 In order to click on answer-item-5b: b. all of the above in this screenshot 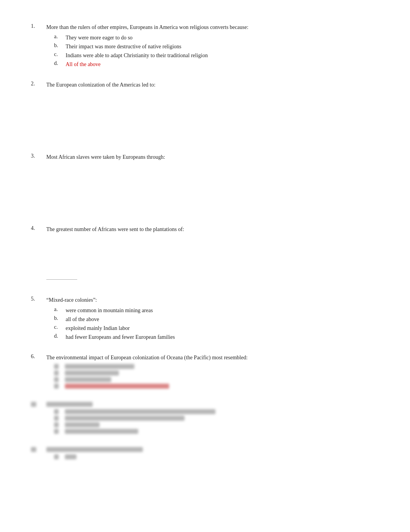, I will do `click(213, 319)`.